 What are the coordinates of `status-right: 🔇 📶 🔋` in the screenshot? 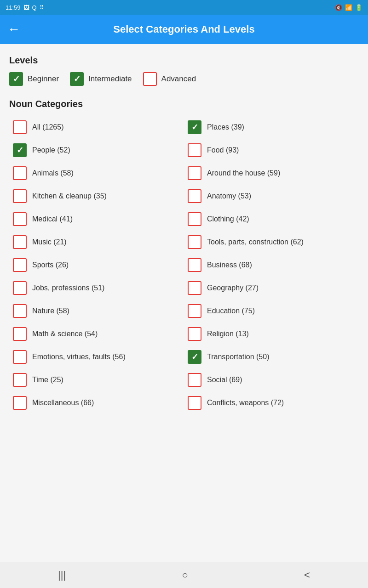 It's located at (349, 7).